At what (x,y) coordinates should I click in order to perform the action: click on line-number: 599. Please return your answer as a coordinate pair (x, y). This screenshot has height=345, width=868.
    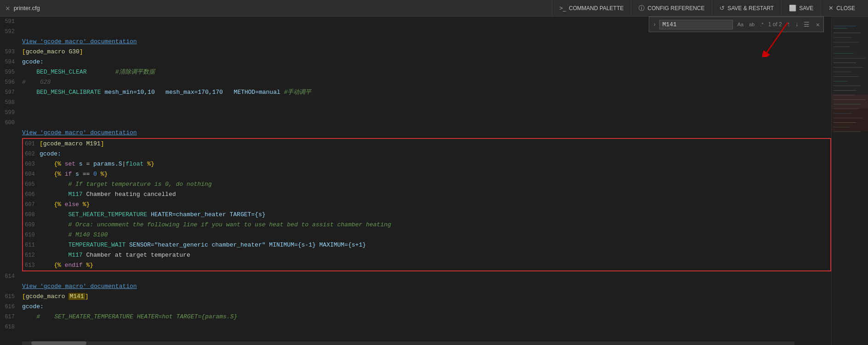
    Looking at the image, I should click on (11, 113).